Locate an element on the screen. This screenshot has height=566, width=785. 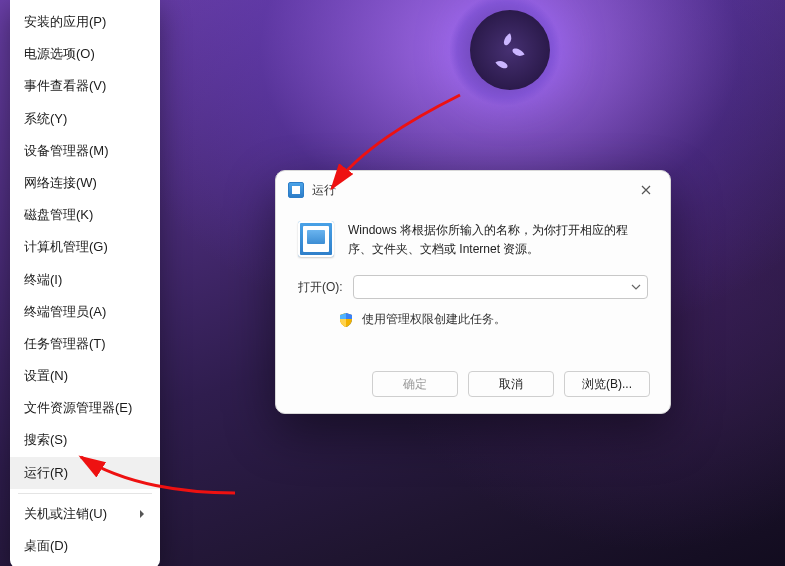
menu-item-search: 搜索(S) is located at coordinates (85, 440).